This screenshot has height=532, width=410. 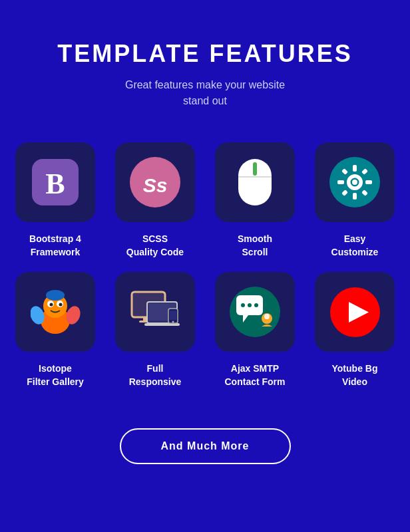 I want to click on feature-smooth-scroll: SmoothScroll, so click(x=255, y=201).